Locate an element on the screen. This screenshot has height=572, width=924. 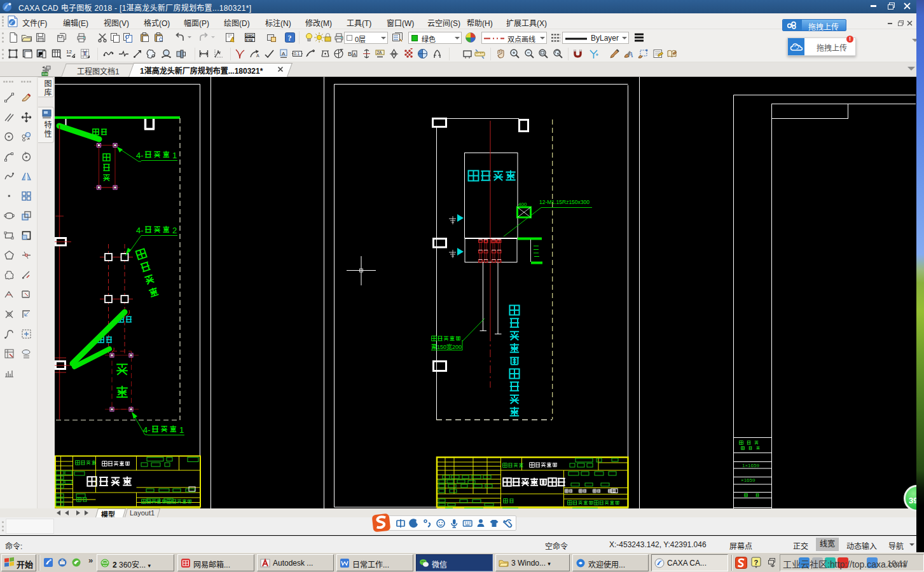
svg-text: 2A is located at coordinates (380, 52).